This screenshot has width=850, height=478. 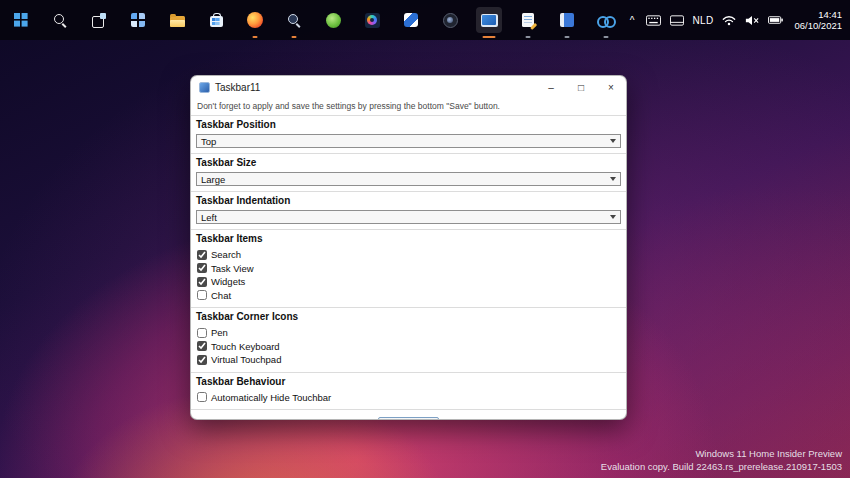 What do you see at coordinates (776, 20) in the screenshot?
I see `battery-icon` at bounding box center [776, 20].